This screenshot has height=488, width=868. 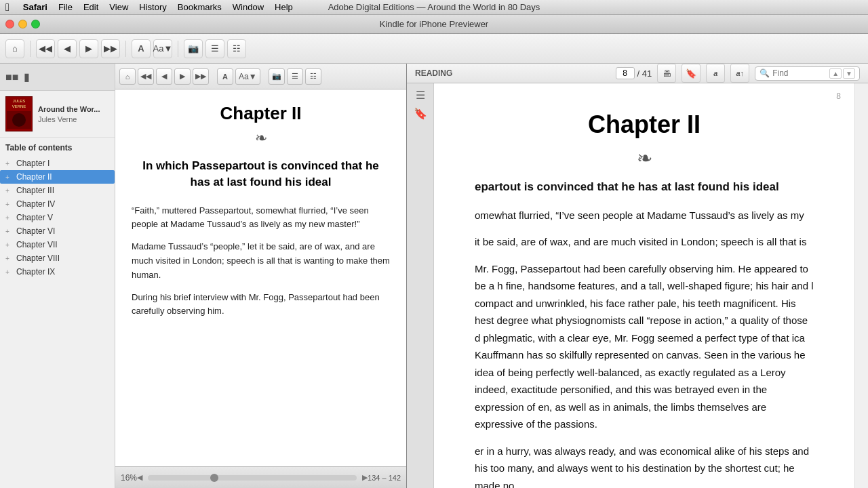 What do you see at coordinates (215, 49) in the screenshot?
I see `list-button: ☰` at bounding box center [215, 49].